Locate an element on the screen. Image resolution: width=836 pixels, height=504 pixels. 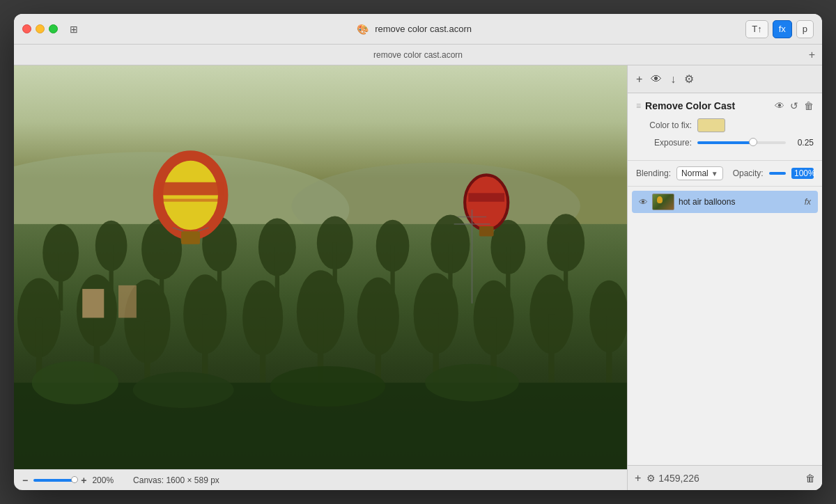
panel-coords: 1459,226 is located at coordinates (679, 478).